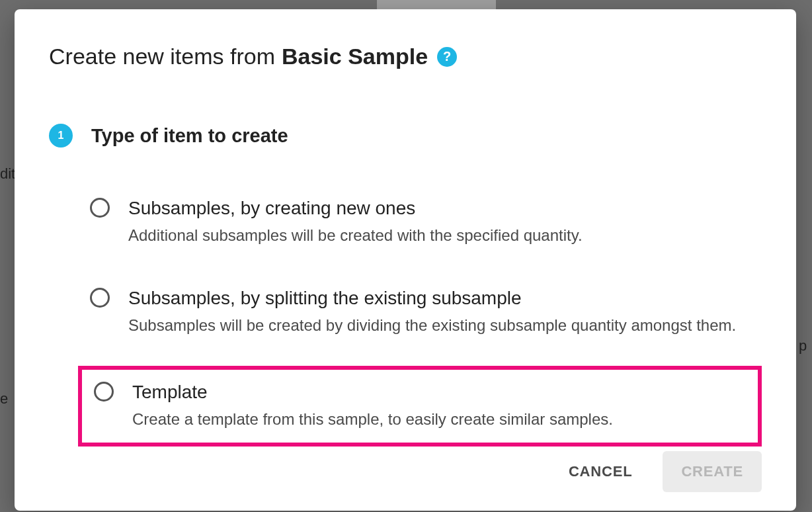  Describe the element at coordinates (162, 57) in the screenshot. I see `dialog-title-prefix: Create new items from` at that location.